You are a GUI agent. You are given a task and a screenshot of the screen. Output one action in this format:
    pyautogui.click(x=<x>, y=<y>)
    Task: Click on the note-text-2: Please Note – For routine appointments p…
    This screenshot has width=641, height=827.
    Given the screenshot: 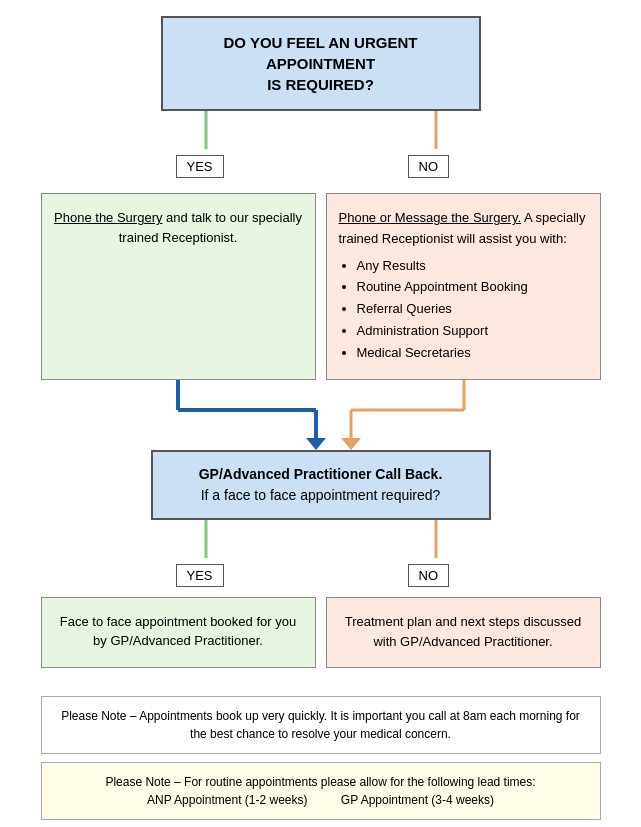 What is the action you would take?
    pyautogui.click(x=320, y=791)
    